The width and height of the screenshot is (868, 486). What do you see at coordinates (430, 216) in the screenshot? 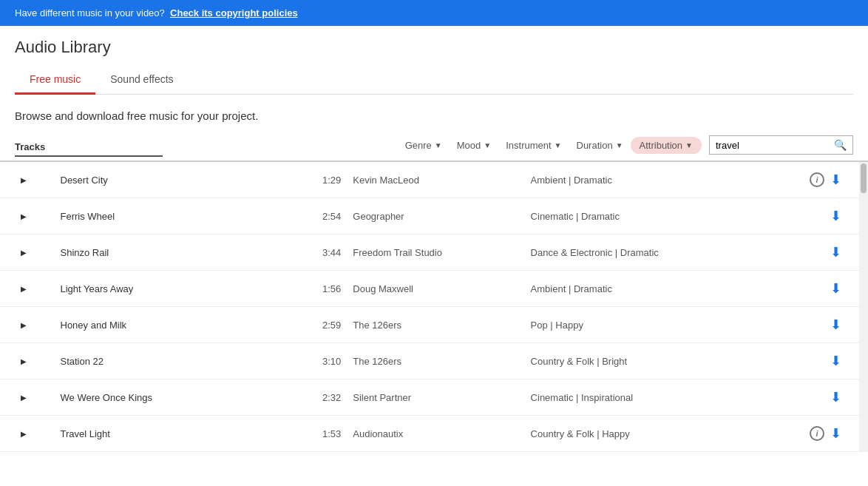
I see `table-row: ▶ Ferris Wheel 2:54 Geographer Cinematic…` at bounding box center [430, 216].